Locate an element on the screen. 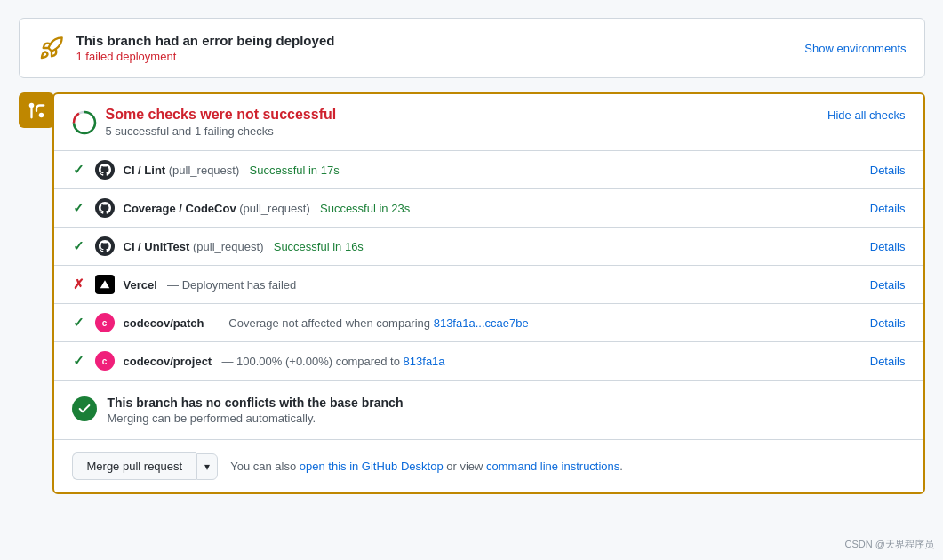 The height and width of the screenshot is (560, 943). check-unittest-subname: (pull_request) is located at coordinates (226, 247).